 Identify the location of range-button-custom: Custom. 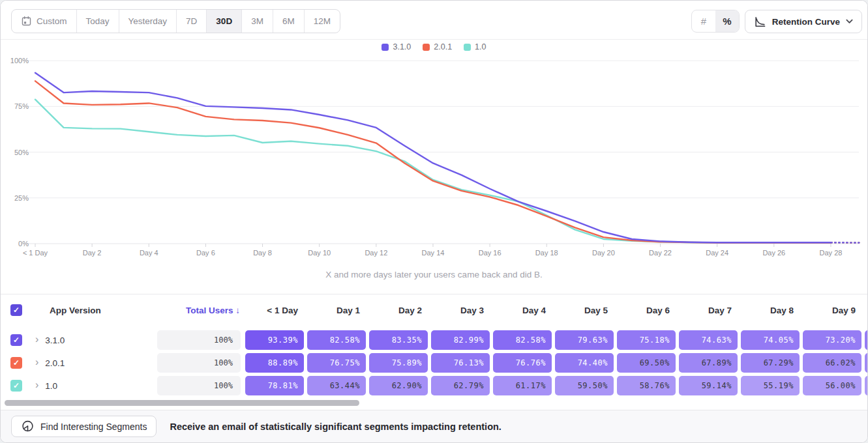
(44, 21).